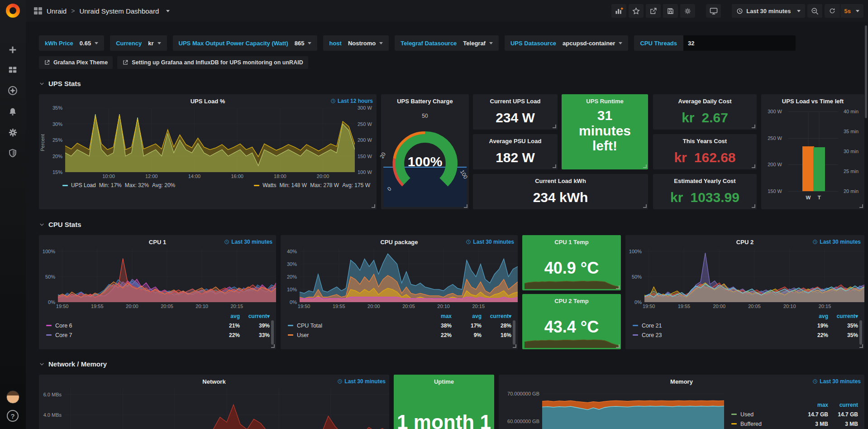  Describe the element at coordinates (151, 43) in the screenshot. I see `variable-value: kr` at that location.